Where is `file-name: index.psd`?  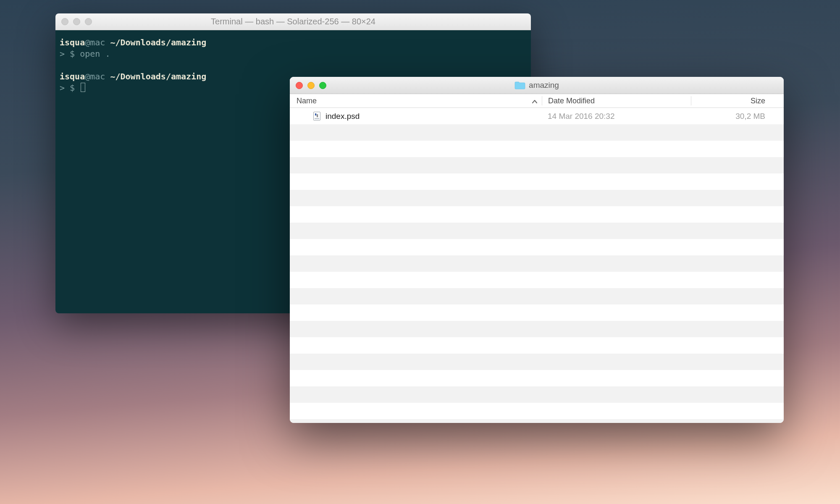 file-name: index.psd is located at coordinates (343, 116).